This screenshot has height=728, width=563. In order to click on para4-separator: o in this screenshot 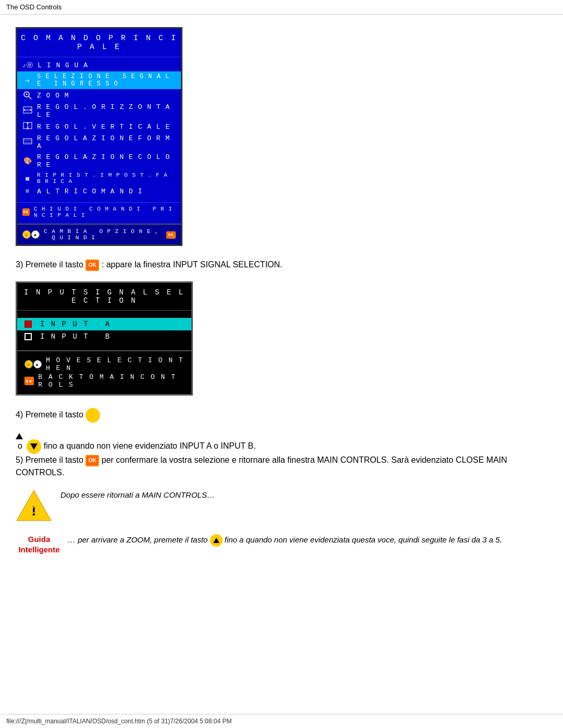, I will do `click(21, 446)`.